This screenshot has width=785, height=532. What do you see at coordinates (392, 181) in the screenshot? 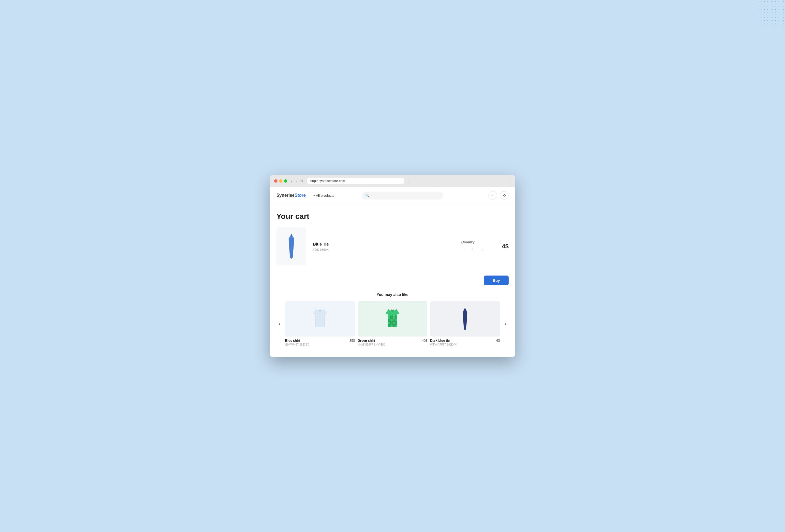
I see `browser-chrome: ‹ › ↻ http://synerisestore.com + ···` at bounding box center [392, 181].